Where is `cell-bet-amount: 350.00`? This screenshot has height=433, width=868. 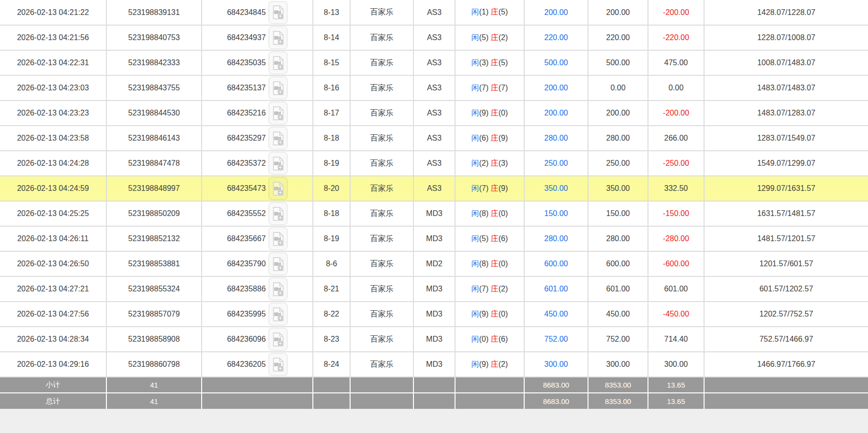 cell-bet-amount: 350.00 is located at coordinates (556, 188).